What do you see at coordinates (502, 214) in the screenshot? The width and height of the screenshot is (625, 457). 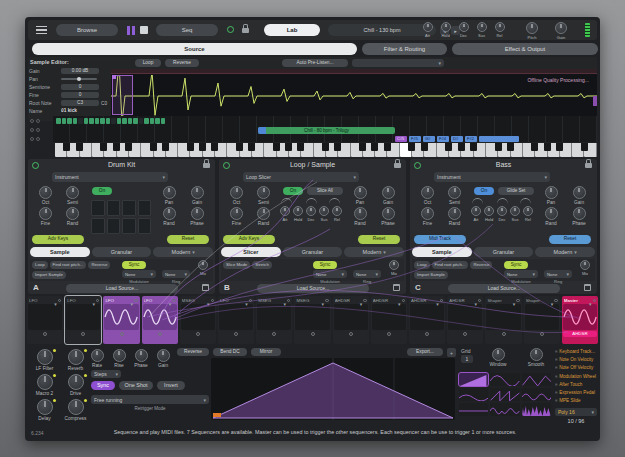 I see `knob: Dec` at bounding box center [502, 214].